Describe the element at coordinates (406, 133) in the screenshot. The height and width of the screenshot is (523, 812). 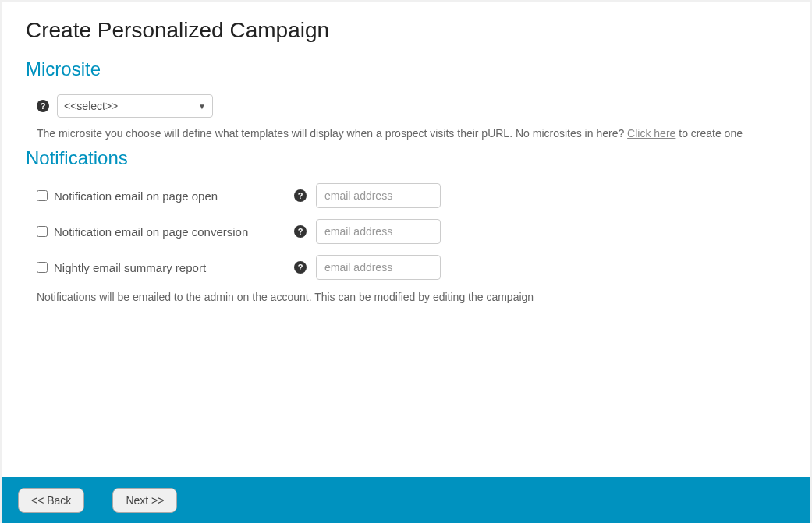
I see `microsite-helper: The microsite you choose will define wha…` at that location.